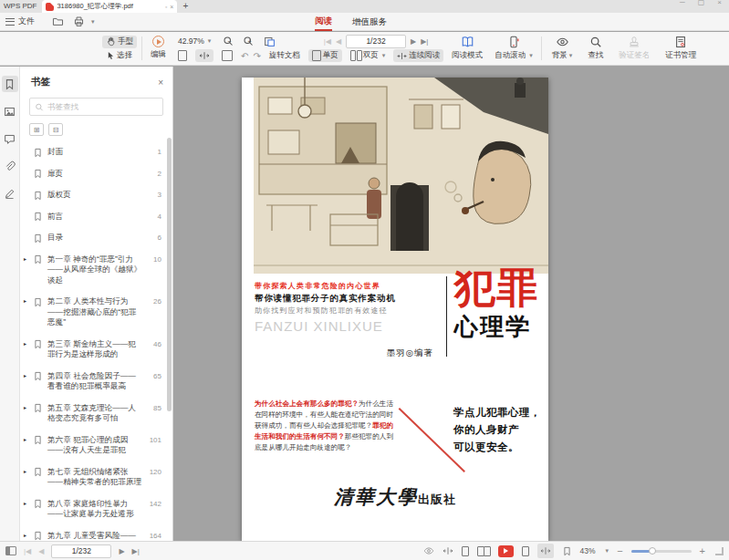 The width and height of the screenshot is (729, 560). What do you see at coordinates (27, 551) in the screenshot?
I see `status-first-page-icon: |◀` at bounding box center [27, 551].